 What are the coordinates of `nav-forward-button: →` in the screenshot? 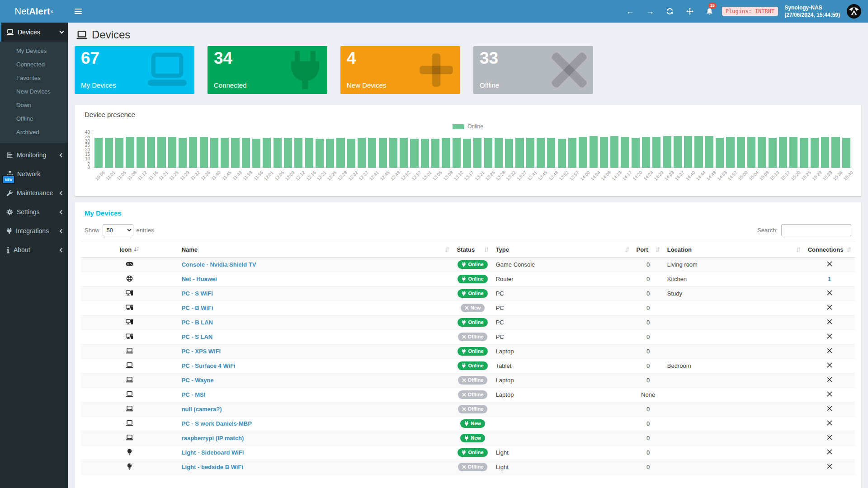 It's located at (650, 11).